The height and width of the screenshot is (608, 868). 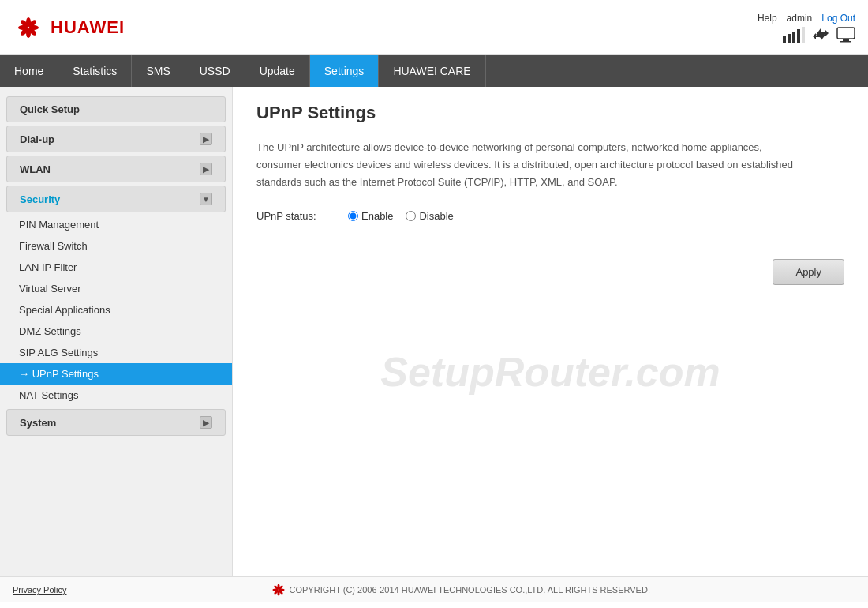 What do you see at coordinates (432, 71) in the screenshot?
I see `nav-huawei-care-label: HUAWEI CARE` at bounding box center [432, 71].